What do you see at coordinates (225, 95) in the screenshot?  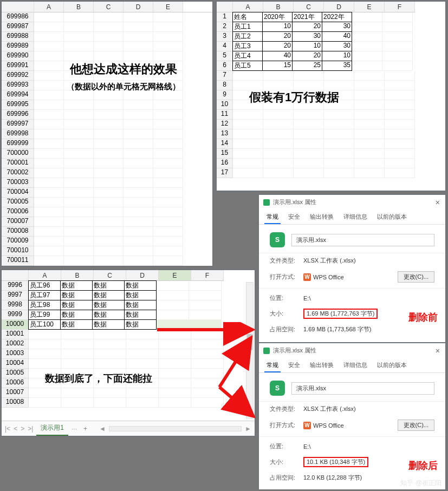 I see `row-header: 9` at bounding box center [225, 95].